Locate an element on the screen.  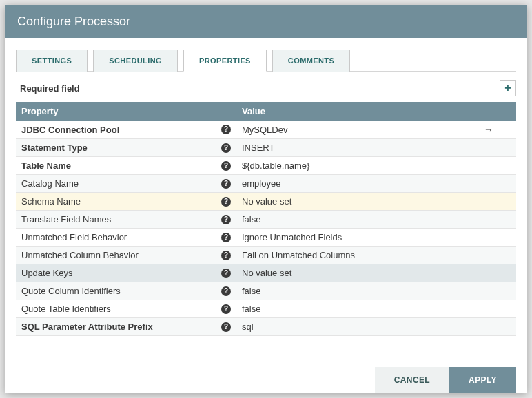
table-row: SQL Parameter Attribute Prefix?sql is located at coordinates (266, 327).